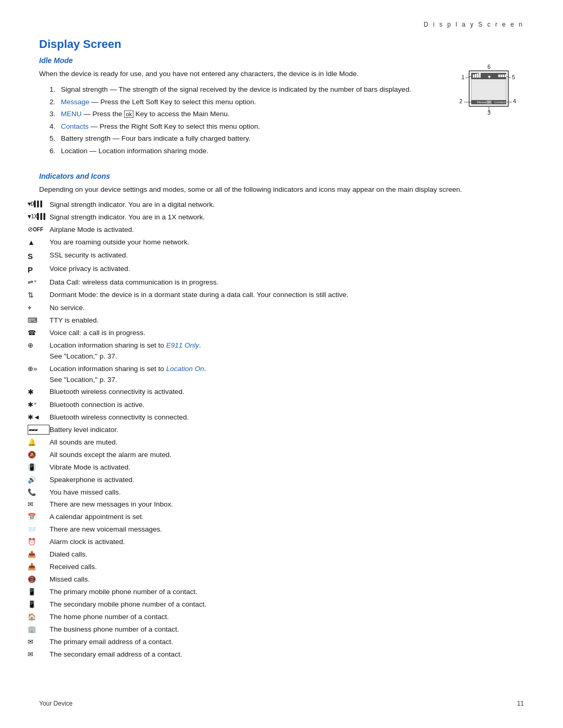  Describe the element at coordinates (39, 333) in the screenshot. I see `voice-call-icon: ☎` at that location.